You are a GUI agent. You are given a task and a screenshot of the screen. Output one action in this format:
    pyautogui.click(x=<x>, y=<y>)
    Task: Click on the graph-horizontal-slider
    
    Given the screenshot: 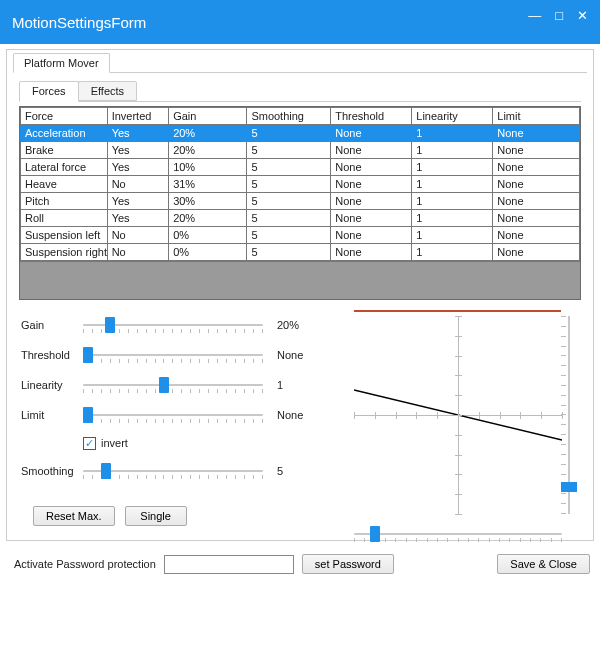 What is the action you would take?
    pyautogui.click(x=458, y=532)
    